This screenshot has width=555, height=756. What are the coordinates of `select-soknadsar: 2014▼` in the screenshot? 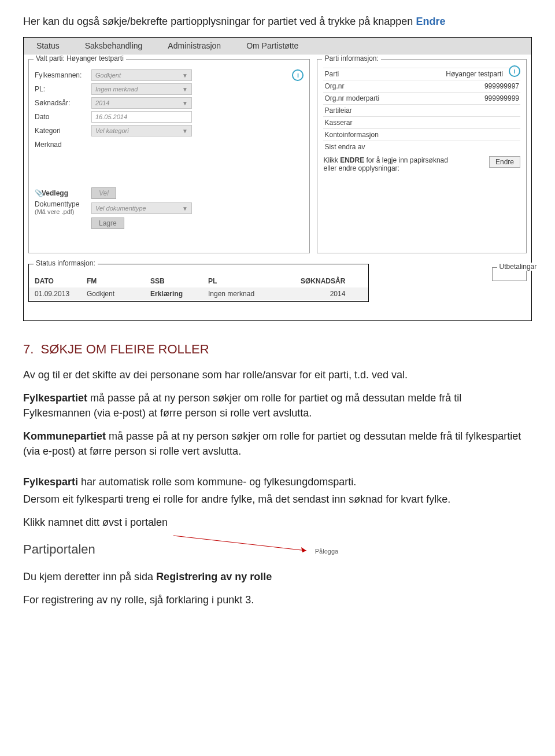 It's located at (142, 103).